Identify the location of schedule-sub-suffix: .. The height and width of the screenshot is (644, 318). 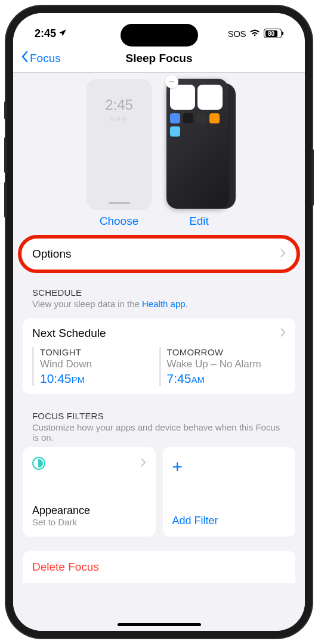
(187, 304).